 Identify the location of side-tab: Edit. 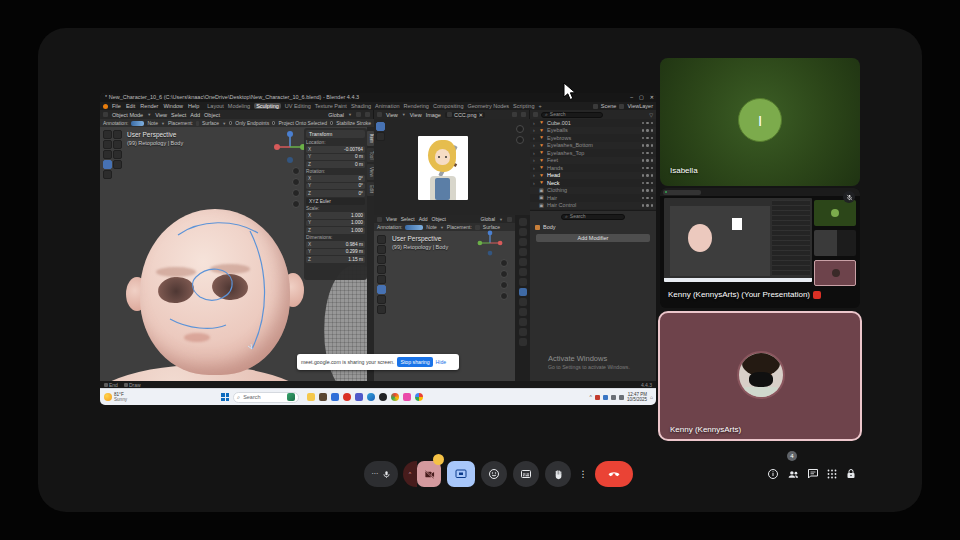
(370, 189).